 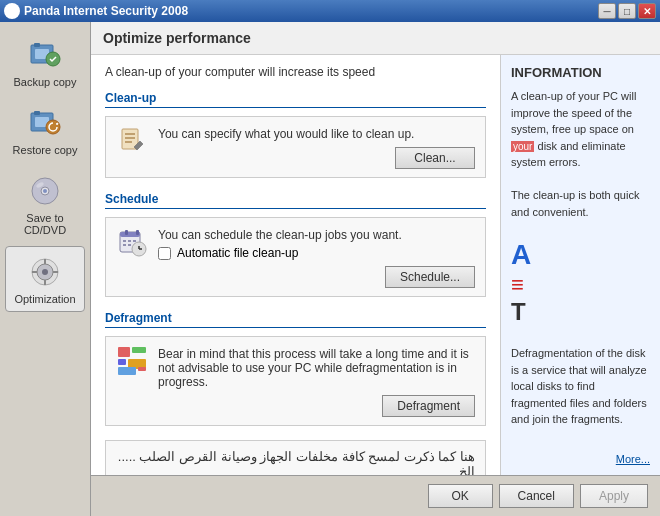 I want to click on cleanup-section: Clean-up You can spec, so click(x=296, y=134).